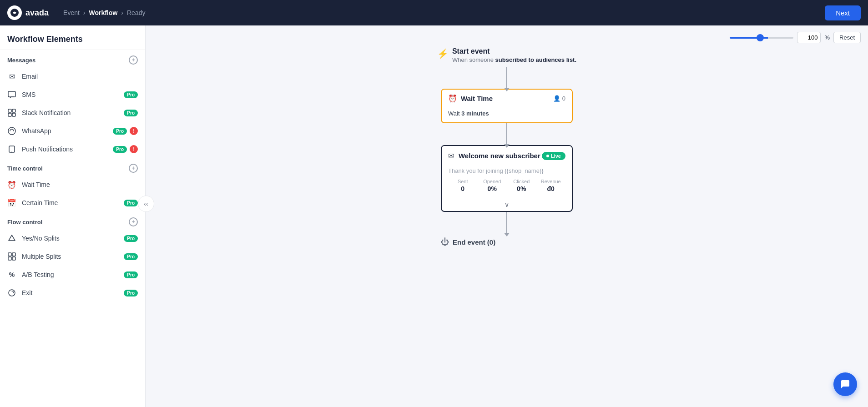 This screenshot has width=868, height=407. Describe the element at coordinates (514, 60) in the screenshot. I see `start-event-desc: When someone subscribed to audiences lis…` at that location.